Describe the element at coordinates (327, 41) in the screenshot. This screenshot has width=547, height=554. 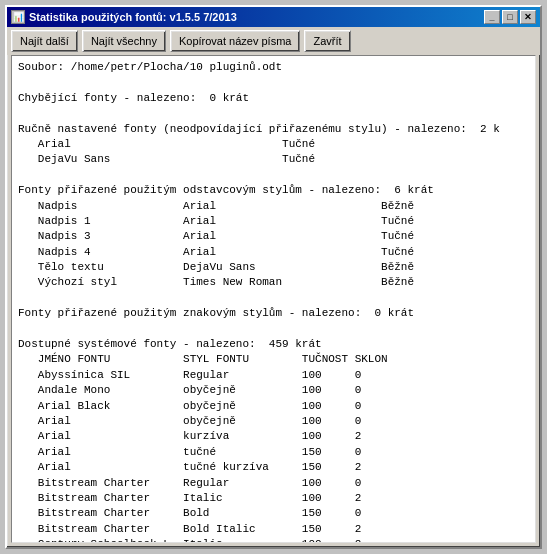
I see `close-button-toolbar: Zavřít` at that location.